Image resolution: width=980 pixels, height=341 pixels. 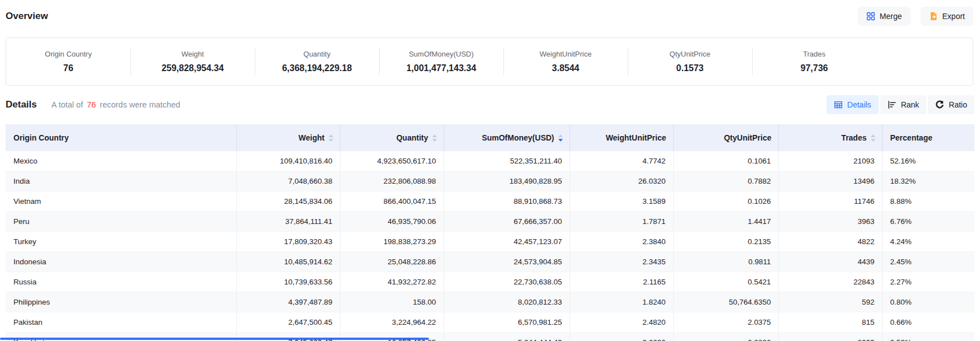 What do you see at coordinates (116, 105) in the screenshot?
I see `records-note: A total of76records were matched` at bounding box center [116, 105].